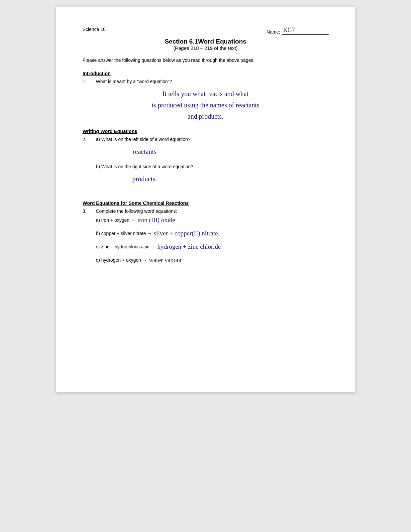 The image size is (411, 532). I want to click on question-1: 1. What is meant by a "word equation"?, so click(206, 81).